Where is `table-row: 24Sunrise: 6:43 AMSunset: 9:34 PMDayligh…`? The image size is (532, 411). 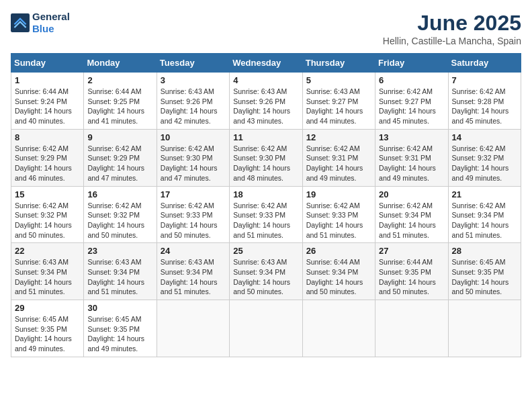 table-row: 24Sunrise: 6:43 AMSunset: 9:34 PMDayligh… is located at coordinates (193, 271).